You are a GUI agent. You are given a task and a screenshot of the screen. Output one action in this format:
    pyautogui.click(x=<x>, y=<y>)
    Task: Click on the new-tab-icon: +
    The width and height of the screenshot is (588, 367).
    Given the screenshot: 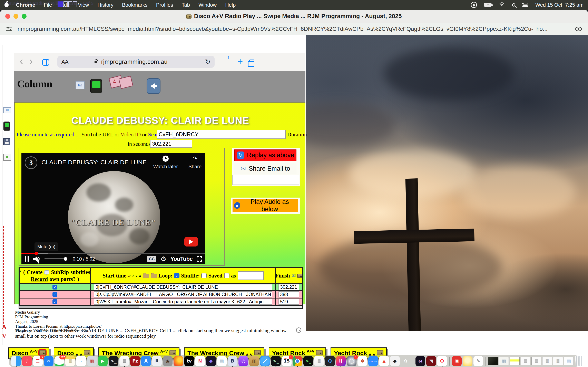 What is the action you would take?
    pyautogui.click(x=240, y=61)
    